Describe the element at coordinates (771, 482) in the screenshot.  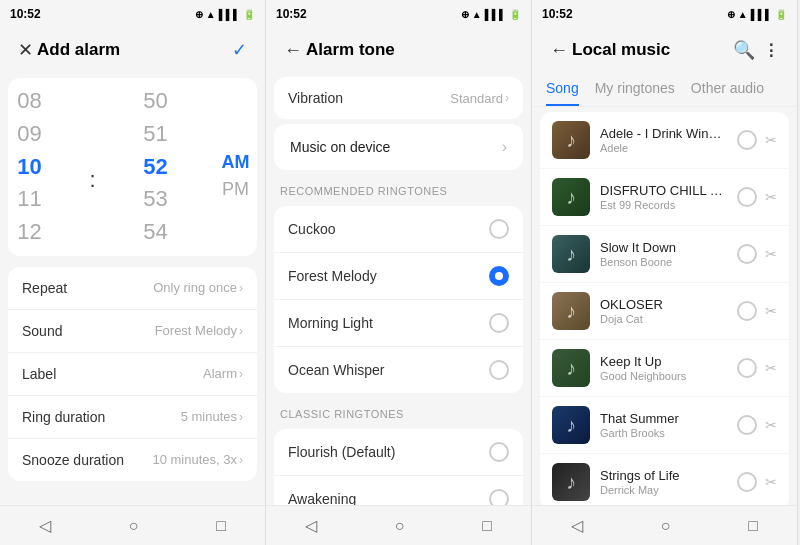
I see `strings-scissors-icon: ✂` at that location.